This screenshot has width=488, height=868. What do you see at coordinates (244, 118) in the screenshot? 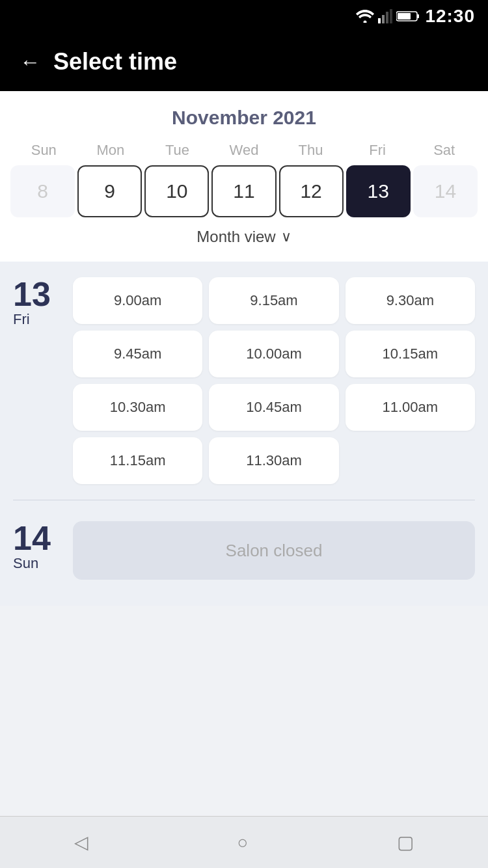
I see `month-title: November 2021` at bounding box center [244, 118].